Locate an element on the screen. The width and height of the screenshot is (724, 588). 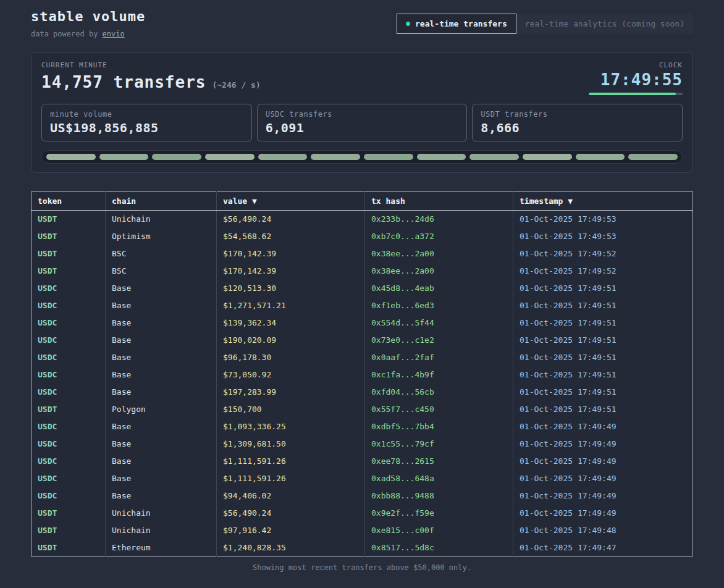
tx-hash-cell: 0x1c55...79cf is located at coordinates (439, 444).